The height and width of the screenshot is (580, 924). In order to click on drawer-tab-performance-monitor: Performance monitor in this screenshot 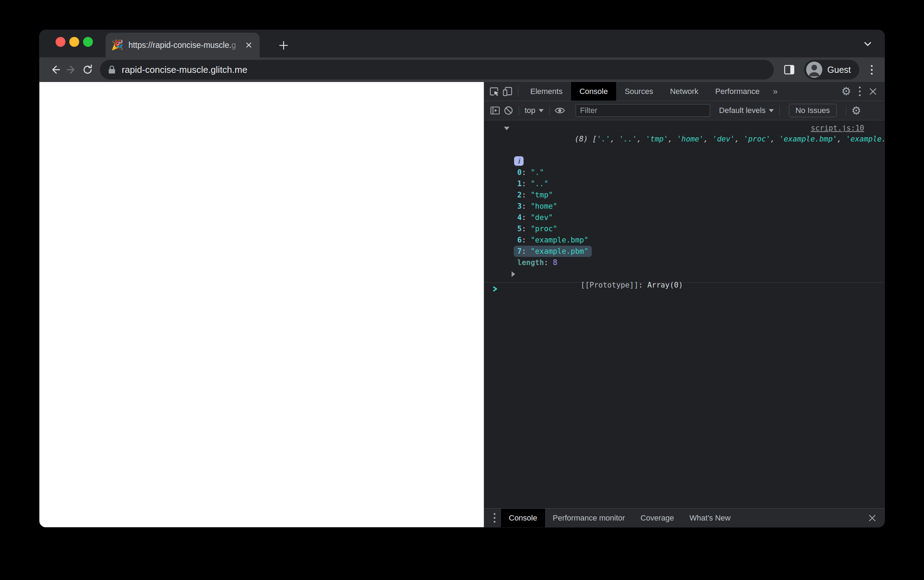, I will do `click(589, 518)`.